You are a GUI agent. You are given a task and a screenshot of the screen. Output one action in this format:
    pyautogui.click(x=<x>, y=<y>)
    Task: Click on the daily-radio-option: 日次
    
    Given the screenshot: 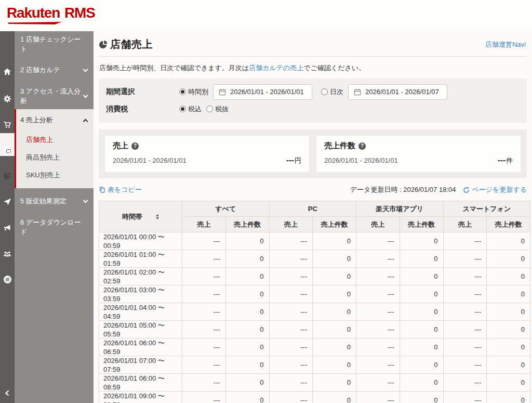 What is the action you would take?
    pyautogui.click(x=332, y=92)
    